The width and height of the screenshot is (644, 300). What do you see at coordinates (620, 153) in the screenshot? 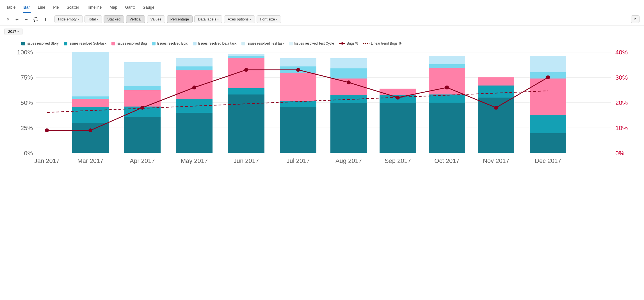
I see `y-axis-right-0: 0%` at bounding box center [620, 153].